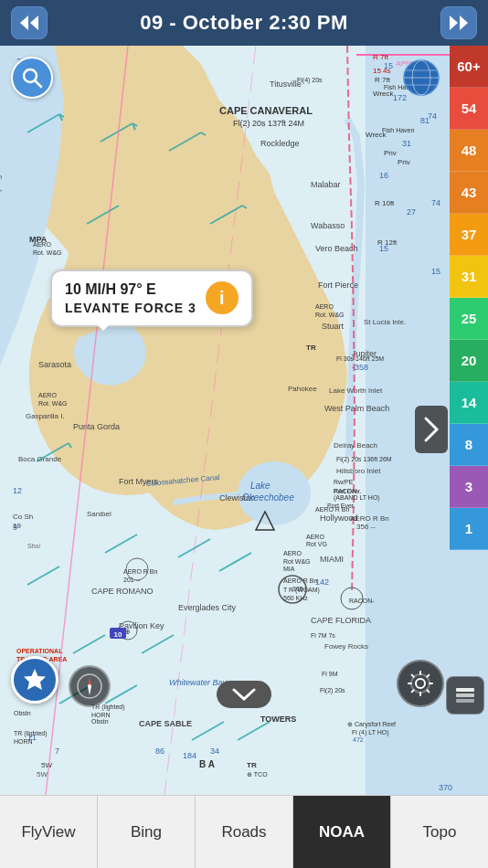  I want to click on wind-callout: 10 MI/H 97° E LEVANTE FORCE 3 i, so click(152, 298).